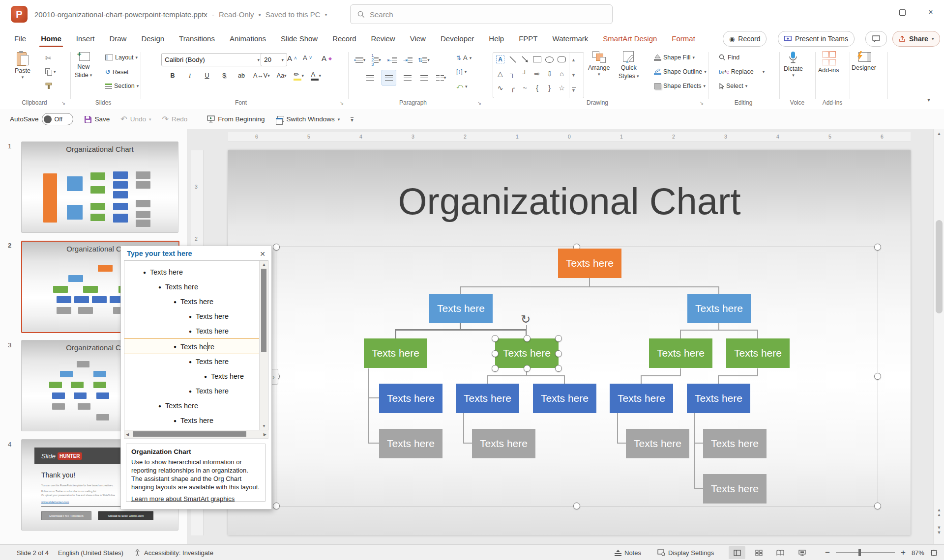 This screenshot has width=944, height=560. I want to click on tab-file: File, so click(20, 38).